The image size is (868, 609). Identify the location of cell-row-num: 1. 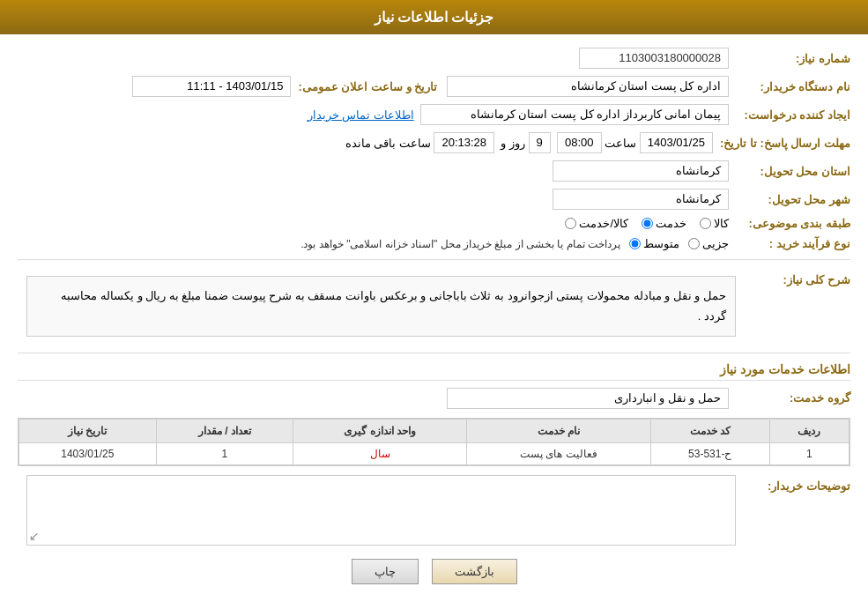
(809, 453).